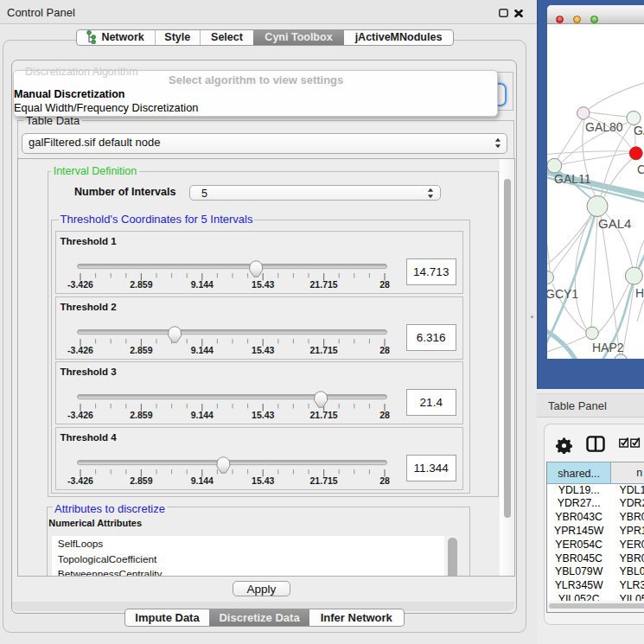  Describe the element at coordinates (641, 169) in the screenshot. I see `svg-text: C` at that location.